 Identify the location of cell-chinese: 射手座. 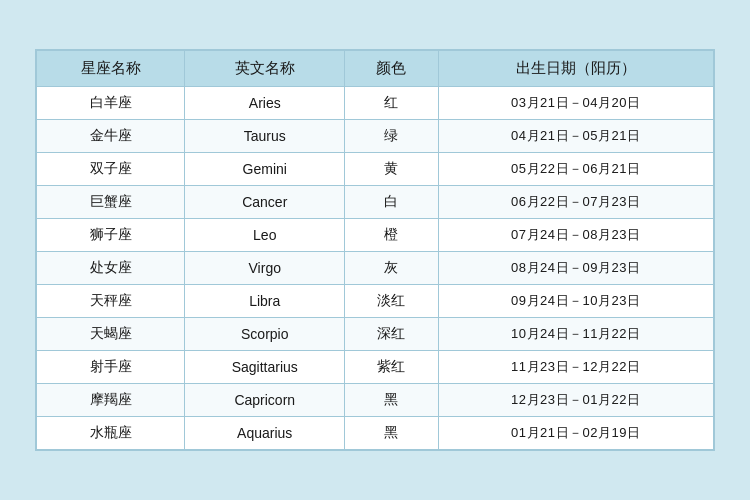
(111, 368).